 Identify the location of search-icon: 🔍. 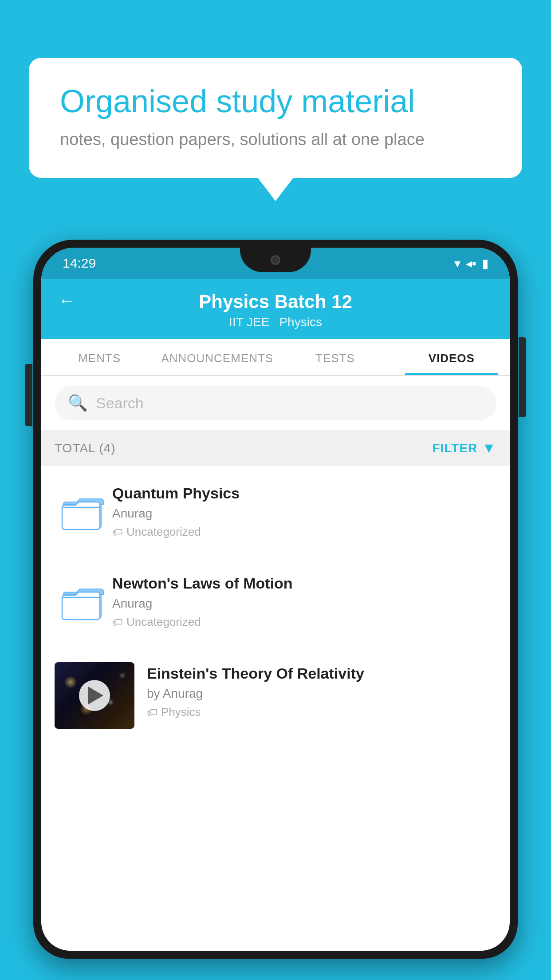
(78, 403).